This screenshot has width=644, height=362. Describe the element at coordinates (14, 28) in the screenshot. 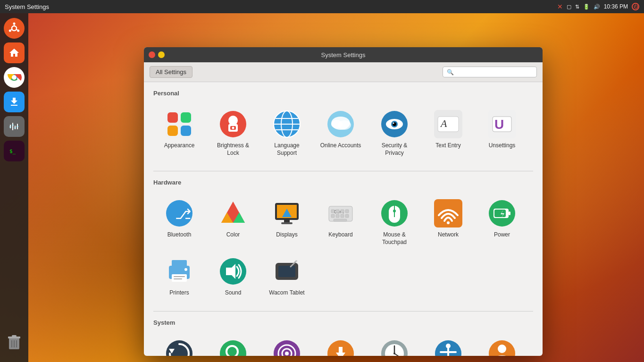

I see `launcher-item-ubuntu` at that location.